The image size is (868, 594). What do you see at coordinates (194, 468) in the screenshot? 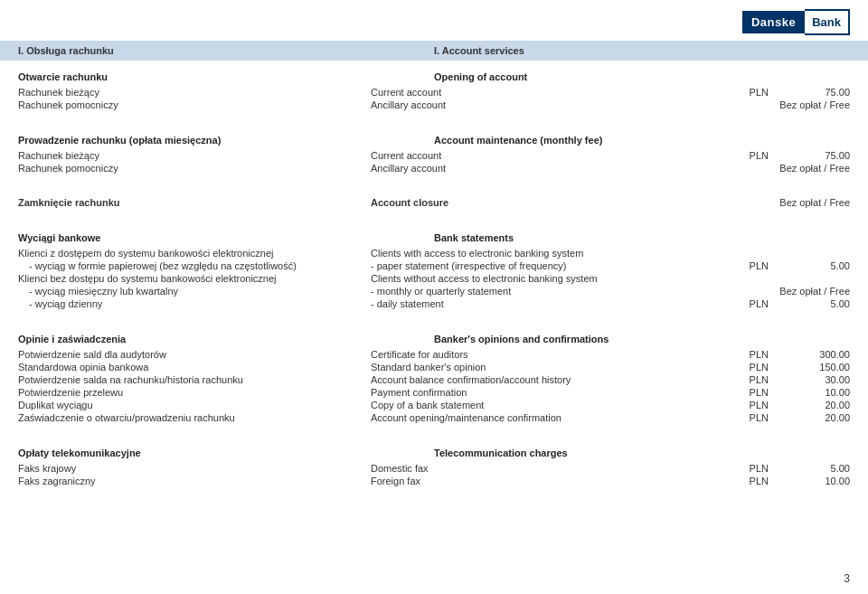
I see `cell-pl: Faks krajowy` at bounding box center [194, 468].